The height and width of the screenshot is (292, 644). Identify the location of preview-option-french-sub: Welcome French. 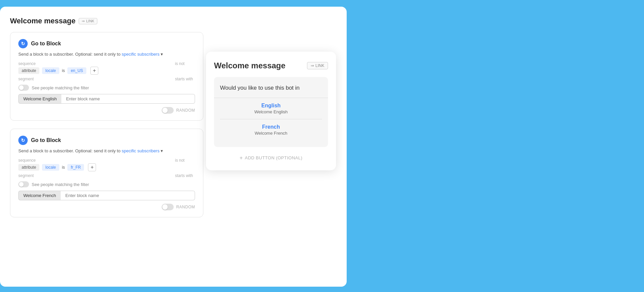
(271, 133).